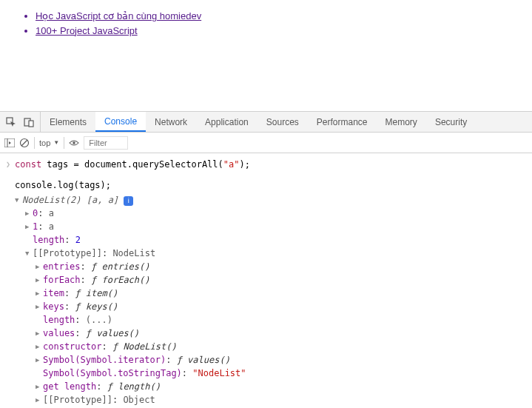  What do you see at coordinates (266, 400) in the screenshot?
I see `tree-row: [[Prototype]]: Object` at bounding box center [266, 400].